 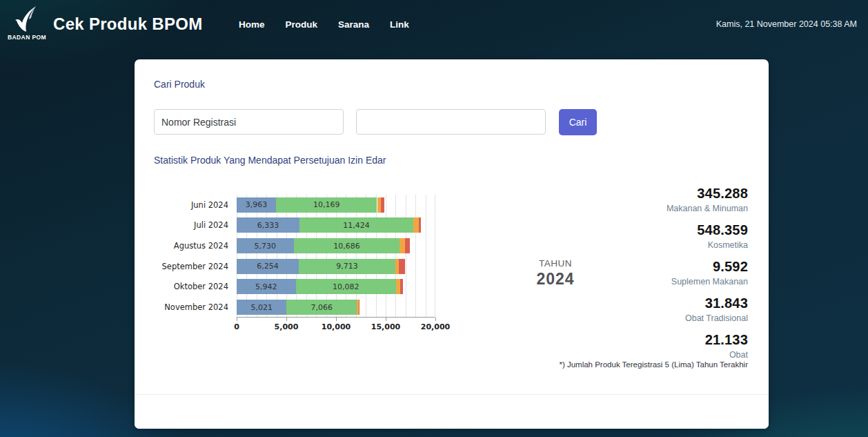 I want to click on bar-value-label: 9,713, so click(x=347, y=266).